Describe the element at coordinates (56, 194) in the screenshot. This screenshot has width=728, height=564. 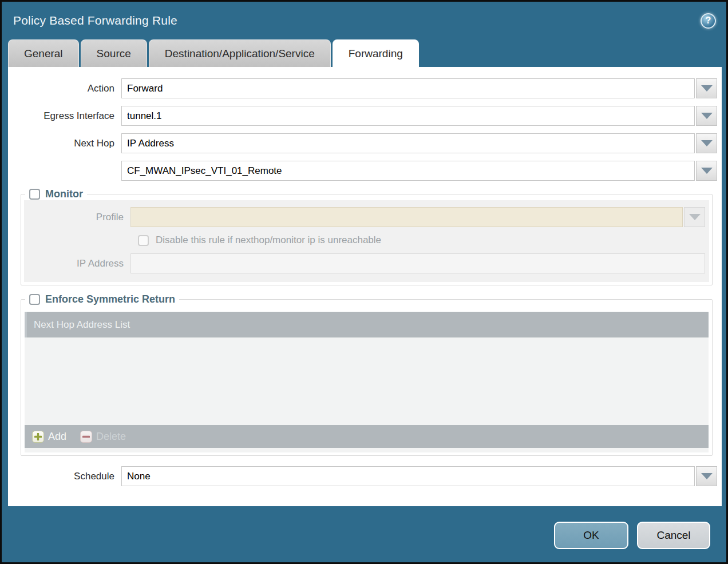
I see `monitor-legend: Monitor` at that location.